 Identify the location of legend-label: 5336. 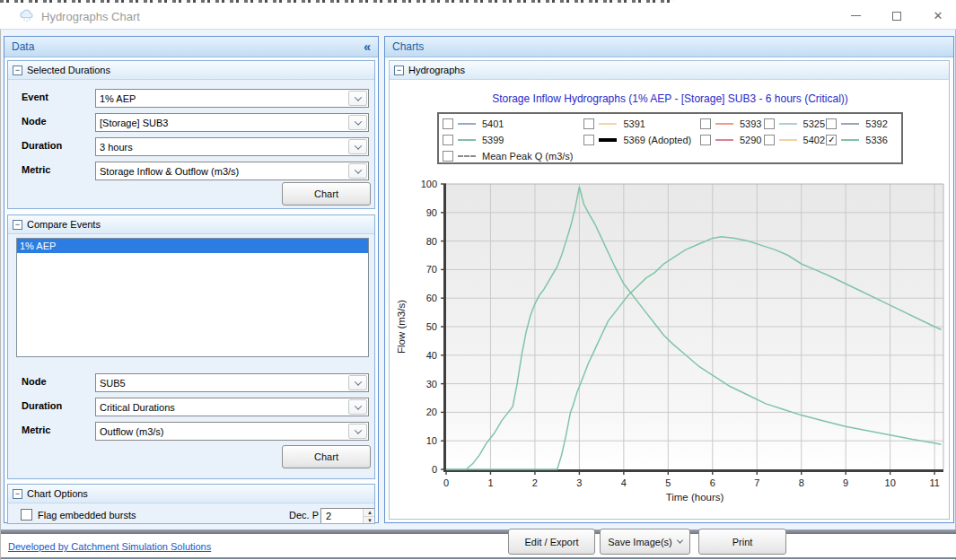
(876, 140).